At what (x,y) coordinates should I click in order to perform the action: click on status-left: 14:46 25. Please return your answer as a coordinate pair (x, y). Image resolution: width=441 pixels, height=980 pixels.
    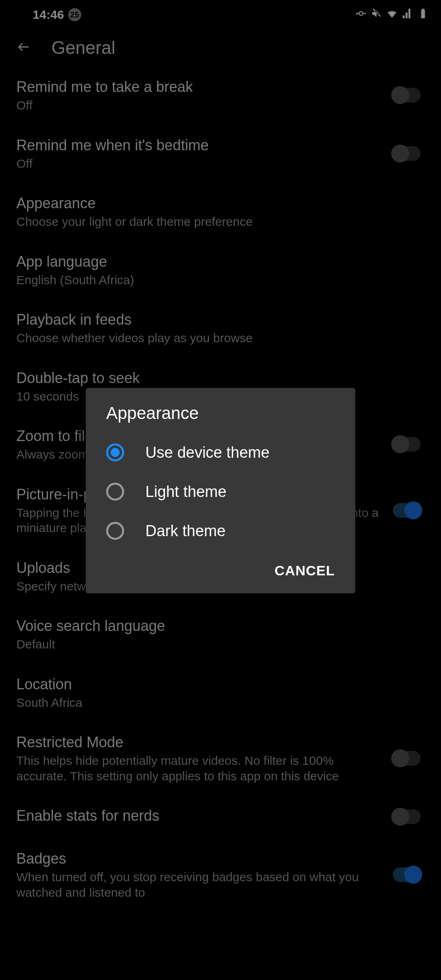
    Looking at the image, I should click on (47, 15).